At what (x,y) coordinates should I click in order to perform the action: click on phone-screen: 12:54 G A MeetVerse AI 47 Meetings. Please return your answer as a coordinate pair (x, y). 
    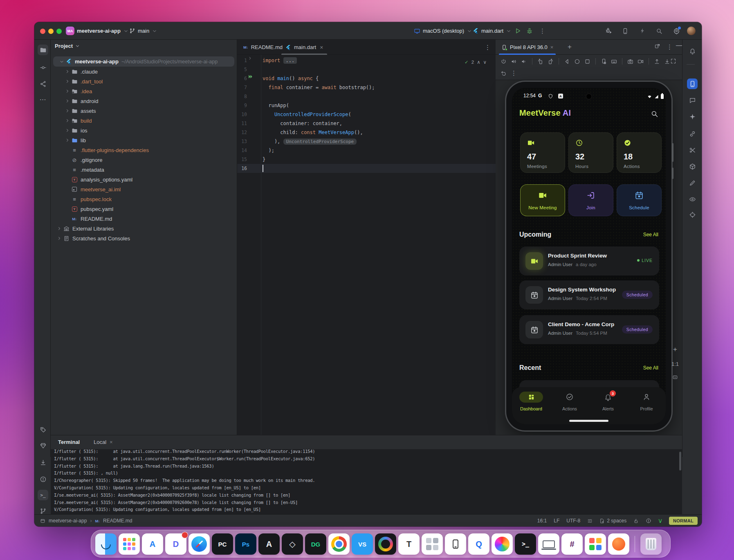
    Looking at the image, I should click on (589, 256).